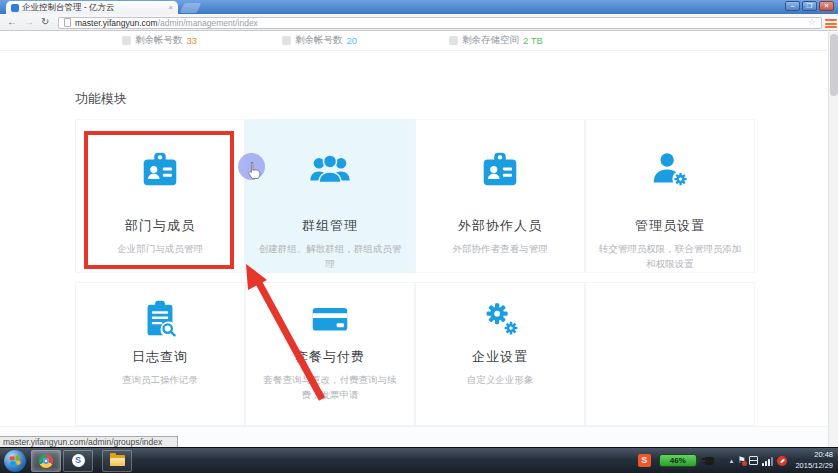  What do you see at coordinates (330, 357) in the screenshot?
I see `module-title: 套餐与付费` at bounding box center [330, 357].